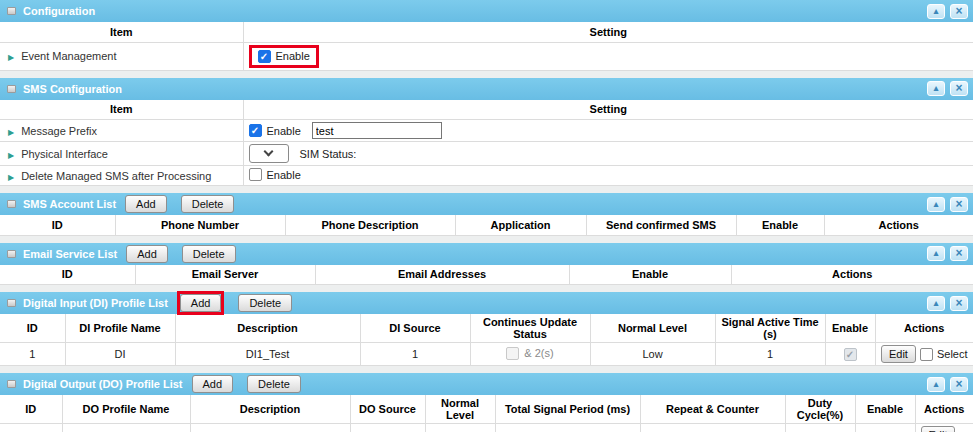 This screenshot has height=432, width=973. What do you see at coordinates (486, 214) in the screenshot?
I see `sms-account-list-section: SMS Account List Add Delete ▴ × ID Phone…` at bounding box center [486, 214].